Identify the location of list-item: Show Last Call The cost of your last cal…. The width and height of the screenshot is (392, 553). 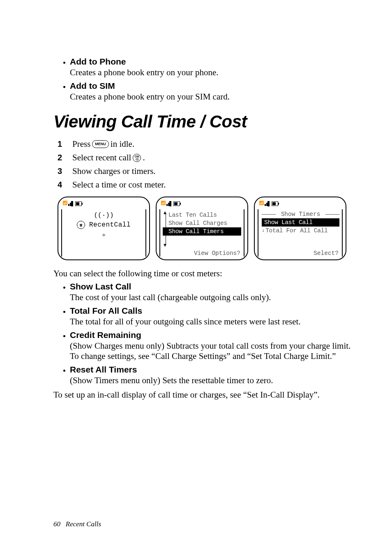
(210, 292).